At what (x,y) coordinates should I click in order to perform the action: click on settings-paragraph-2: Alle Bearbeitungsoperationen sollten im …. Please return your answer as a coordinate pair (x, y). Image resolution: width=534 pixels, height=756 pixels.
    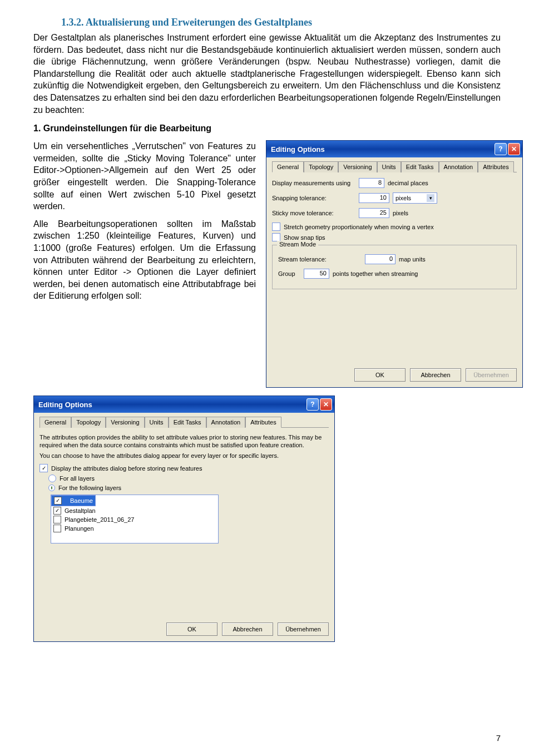
    Looking at the image, I should click on (145, 260).